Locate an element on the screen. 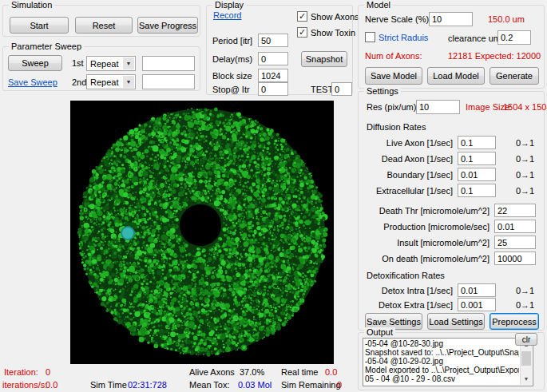 This screenshot has height=392, width=547. sweep-second-select: Repeat ▼ is located at coordinates (111, 81).